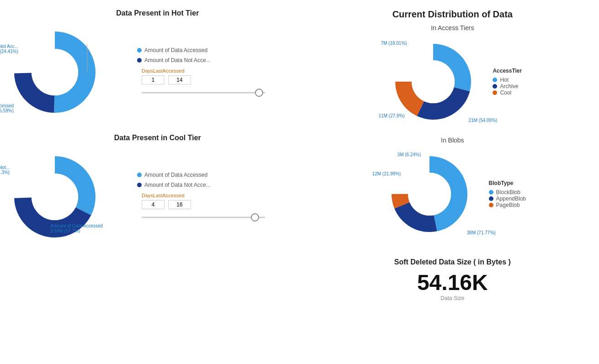  Describe the element at coordinates (201, 60) in the screenshot. I see `hot-legend-not-accessed: Amount of Data Not Acce...` at that location.